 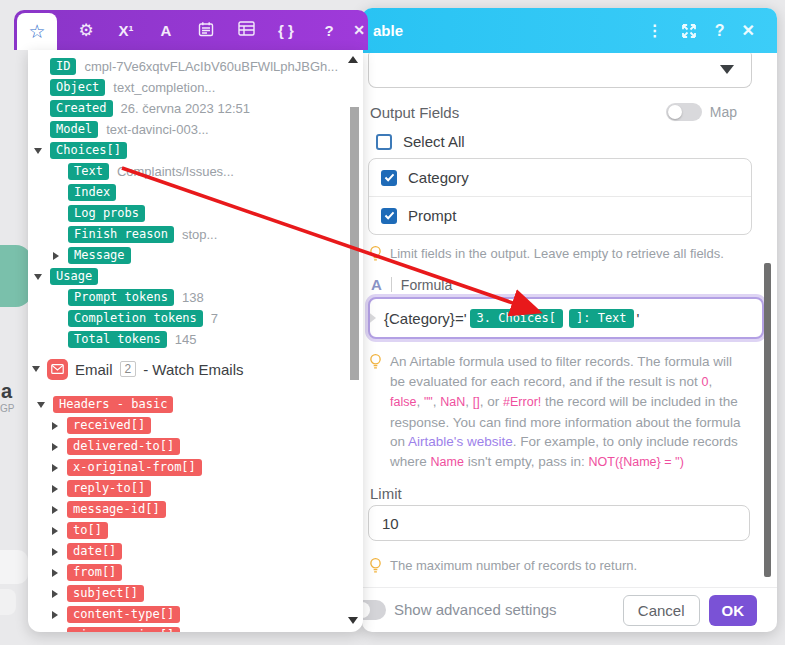 What do you see at coordinates (88, 172) in the screenshot?
I see `mapping-pill-text: Text` at bounding box center [88, 172].